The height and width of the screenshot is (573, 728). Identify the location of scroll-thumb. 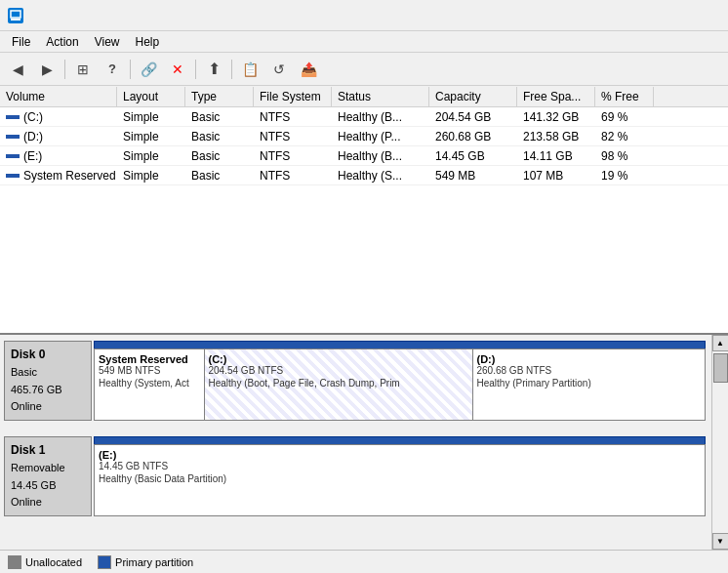
(720, 368).